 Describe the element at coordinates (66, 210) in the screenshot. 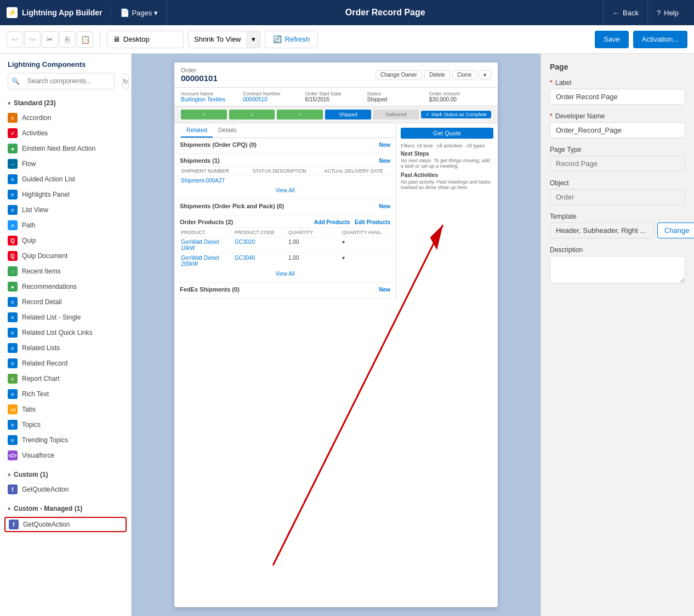

I see `component-item-list-view: ≡ List View` at that location.